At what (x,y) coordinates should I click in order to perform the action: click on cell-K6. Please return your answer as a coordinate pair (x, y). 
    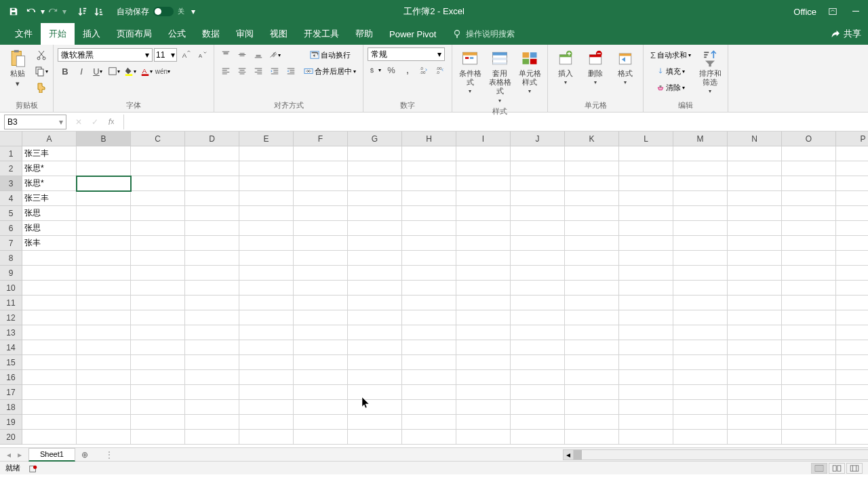
    Looking at the image, I should click on (592, 228).